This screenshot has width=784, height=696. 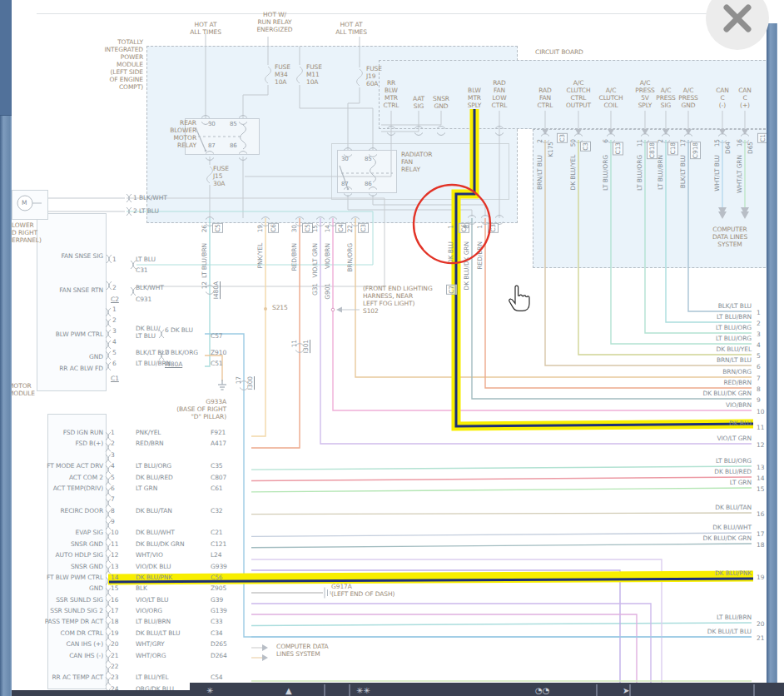 I want to click on mid-sub-code: I480A, so click(x=216, y=290).